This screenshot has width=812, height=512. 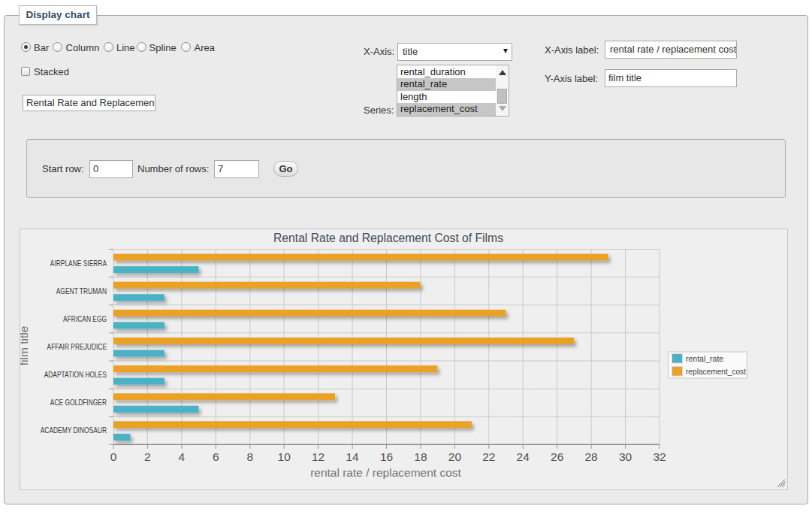 I want to click on svg-text: AIRPLANE SIERRA, so click(x=78, y=263).